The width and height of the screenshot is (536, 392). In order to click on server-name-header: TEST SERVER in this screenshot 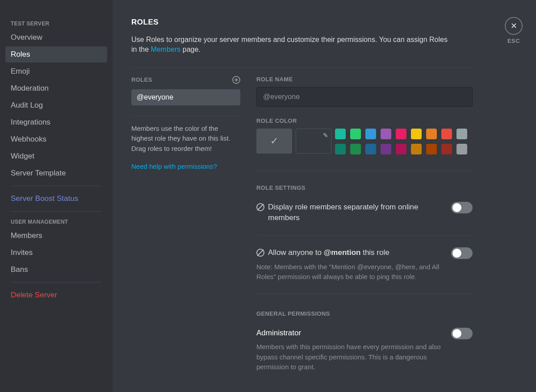, I will do `click(56, 24)`.